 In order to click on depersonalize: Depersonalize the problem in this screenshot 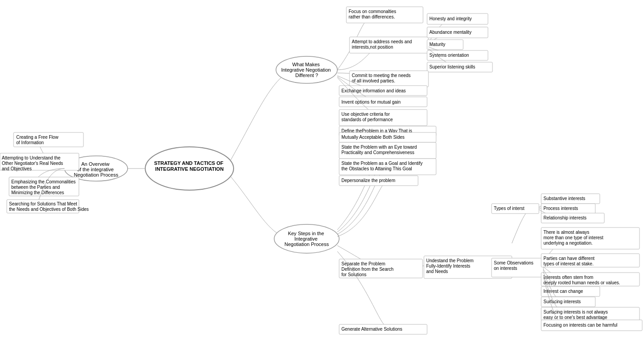, I will do `click(368, 180)`.